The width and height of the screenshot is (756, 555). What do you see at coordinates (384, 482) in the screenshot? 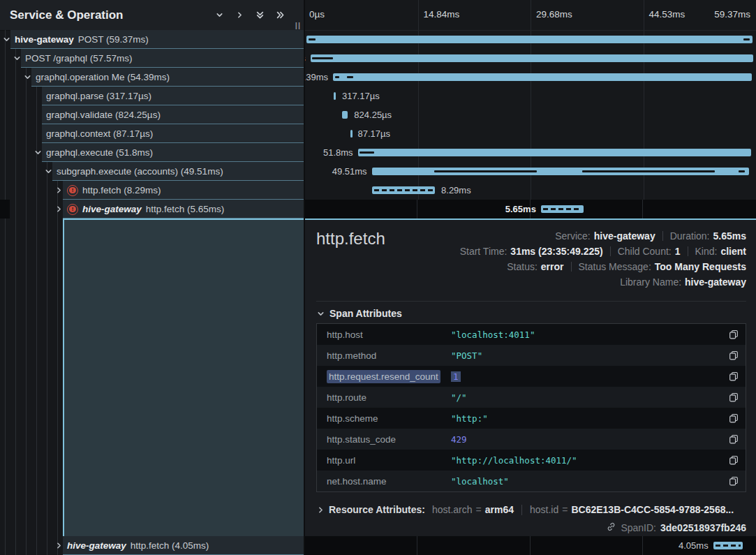
I see `attribute-key: net.host.name` at bounding box center [384, 482].